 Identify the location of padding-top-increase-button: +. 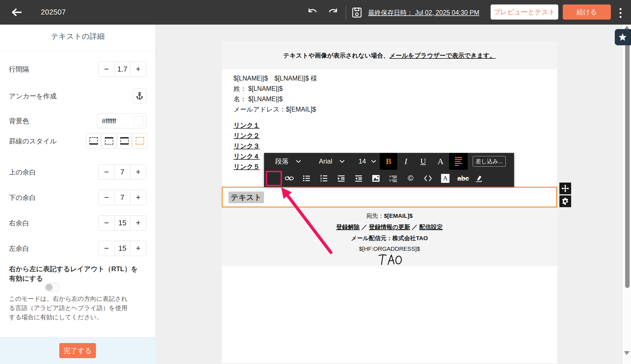
(138, 172).